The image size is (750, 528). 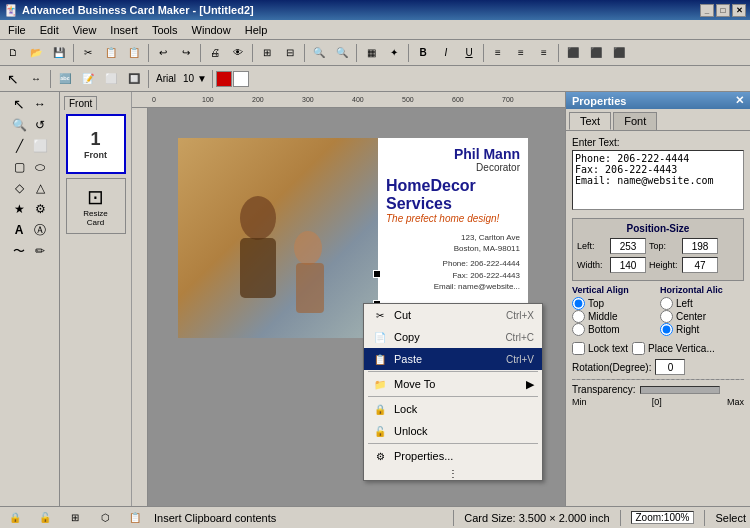 What do you see at coordinates (666, 330) in the screenshot?
I see `h-right-radio` at bounding box center [666, 330].